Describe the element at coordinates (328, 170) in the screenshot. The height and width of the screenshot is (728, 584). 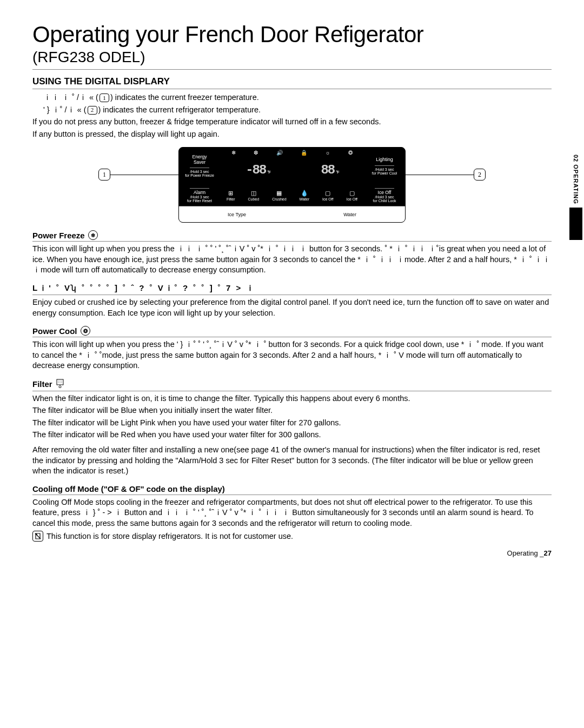
I see `fridge-temp-value: 88` at that location.